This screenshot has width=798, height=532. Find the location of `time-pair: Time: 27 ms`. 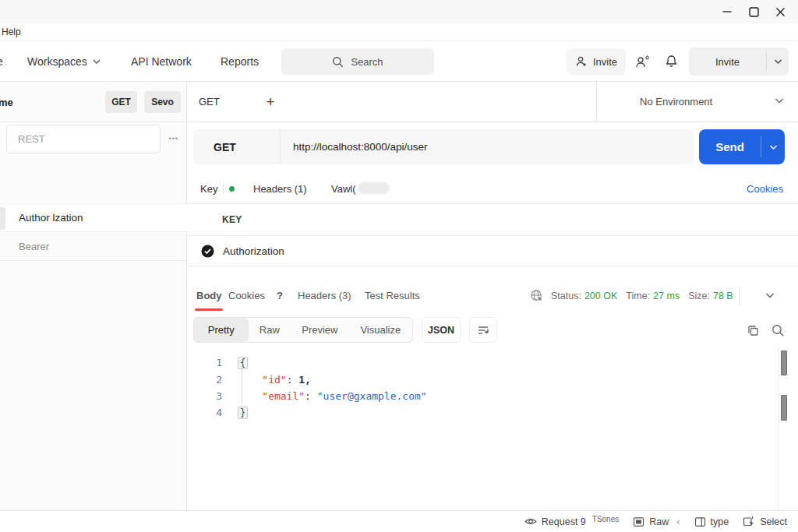

time-pair: Time: 27 ms is located at coordinates (653, 296).